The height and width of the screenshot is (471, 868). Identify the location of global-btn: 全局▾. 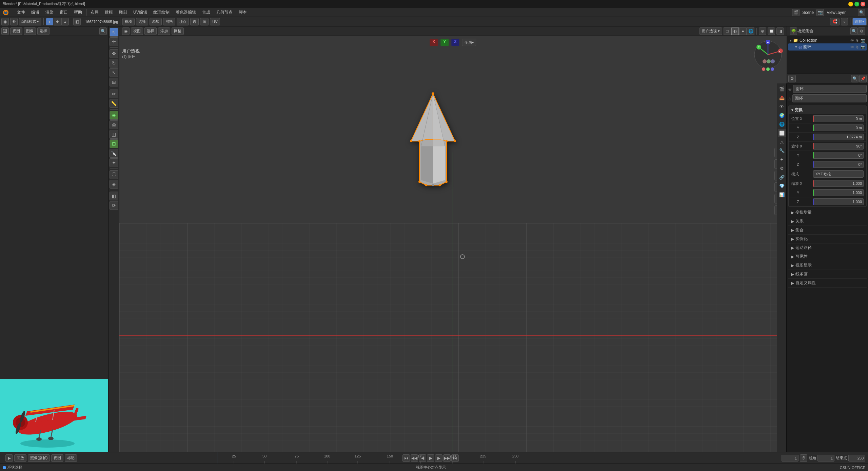
(469, 42).